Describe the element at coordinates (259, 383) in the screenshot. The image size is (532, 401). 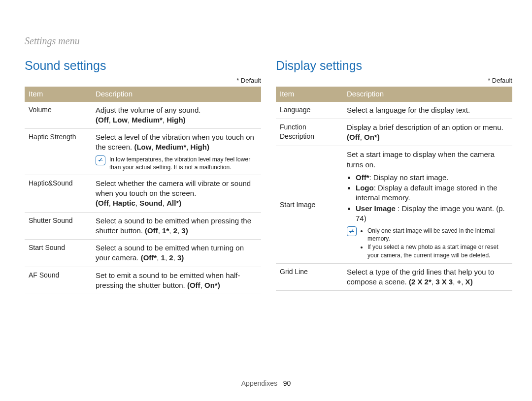
I see `footer-section: Appendixes` at that location.